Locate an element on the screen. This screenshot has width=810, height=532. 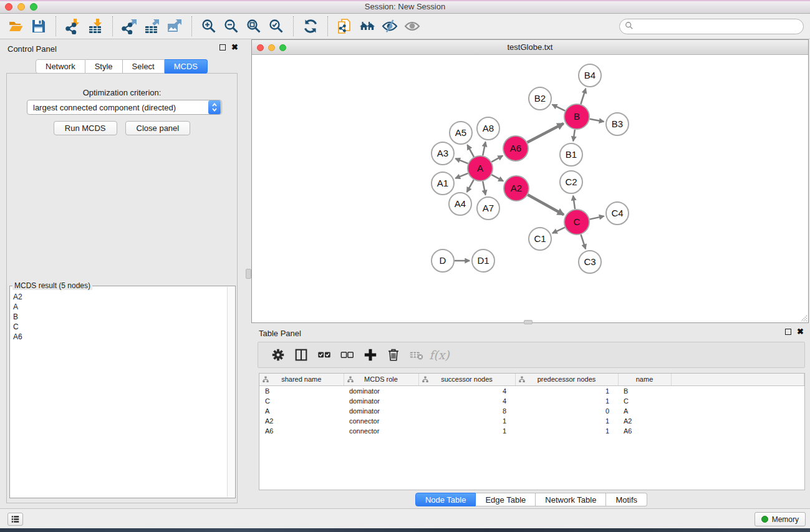
edge-B-B1 is located at coordinates (574, 135).